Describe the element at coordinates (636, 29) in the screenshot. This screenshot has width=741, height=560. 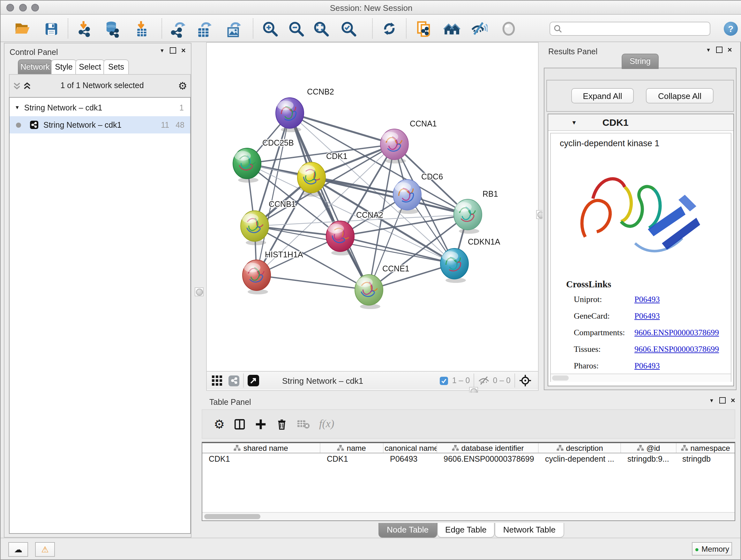
I see `search-input` at that location.